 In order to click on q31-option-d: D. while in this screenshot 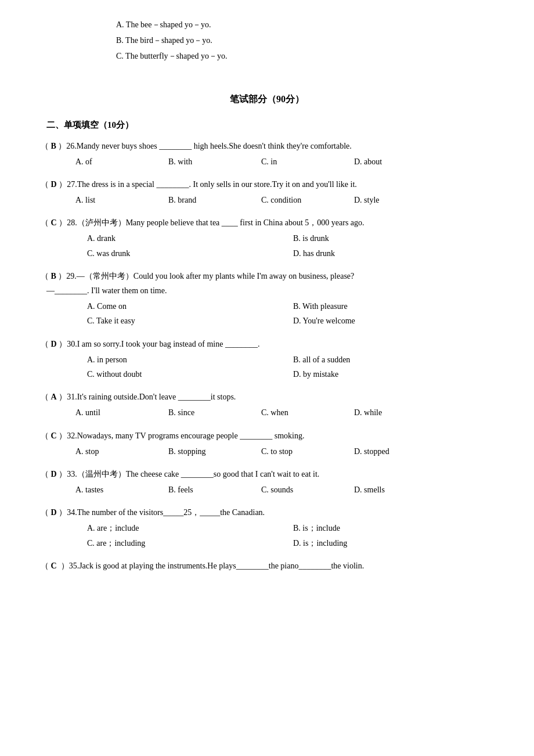, I will do `click(400, 412)`.